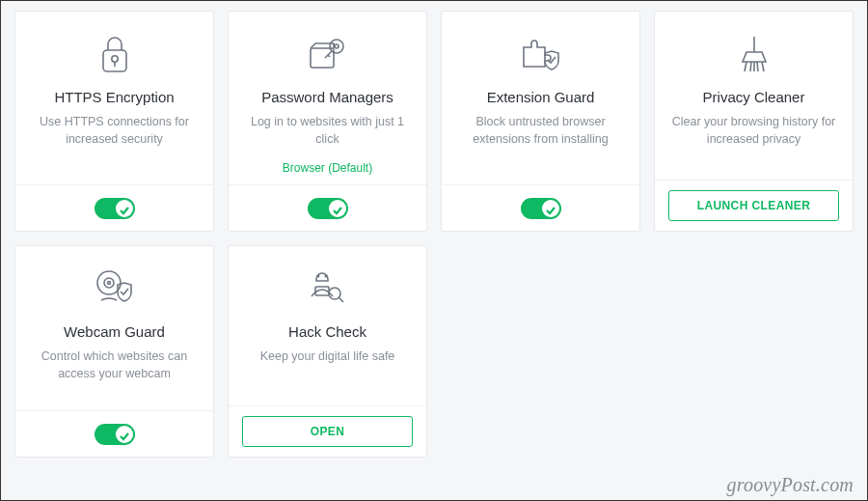  What do you see at coordinates (754, 96) in the screenshot?
I see `card-body: Privacy Cleaner Clear your browsing hist…` at bounding box center [754, 96].